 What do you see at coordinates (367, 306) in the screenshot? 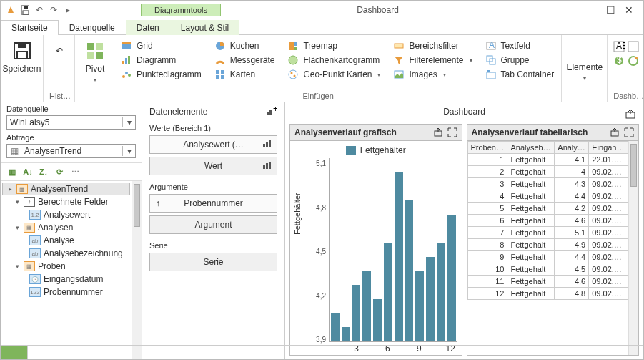
I see `bar` at bounding box center [367, 306].